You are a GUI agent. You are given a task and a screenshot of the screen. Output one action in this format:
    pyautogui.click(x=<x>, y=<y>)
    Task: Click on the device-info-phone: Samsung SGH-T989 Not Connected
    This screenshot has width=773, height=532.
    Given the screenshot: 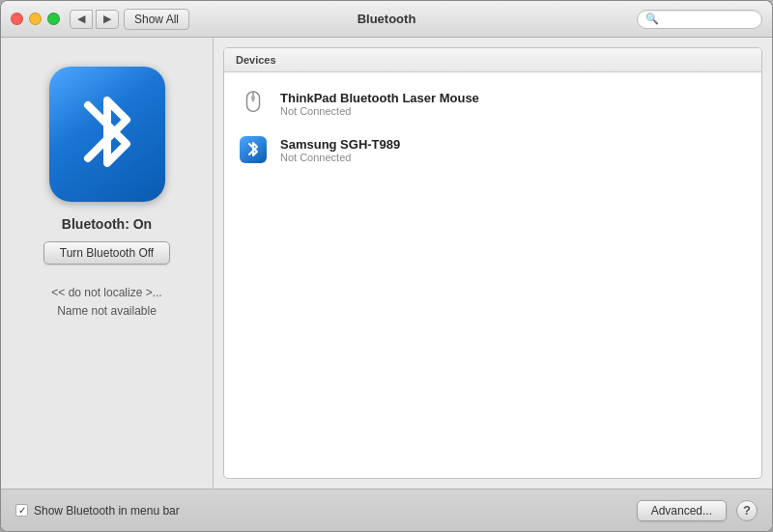 What is the action you would take?
    pyautogui.click(x=340, y=151)
    